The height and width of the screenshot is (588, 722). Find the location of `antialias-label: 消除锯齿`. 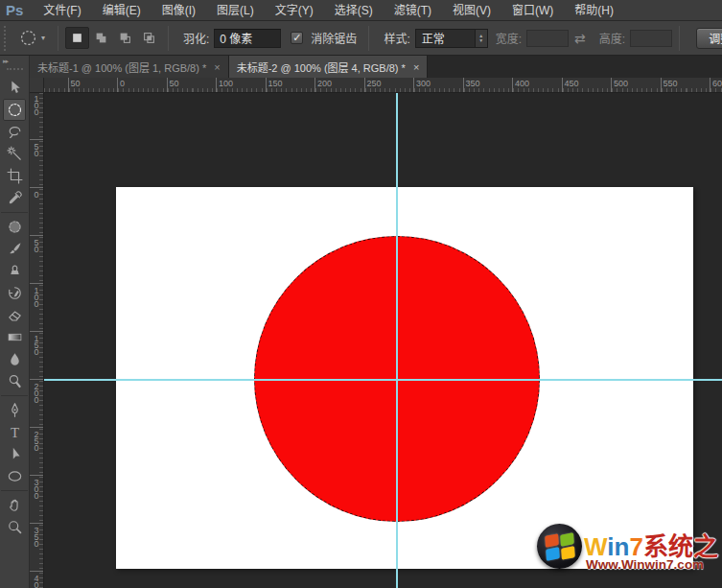

antialias-label: 消除锯齿 is located at coordinates (334, 38).